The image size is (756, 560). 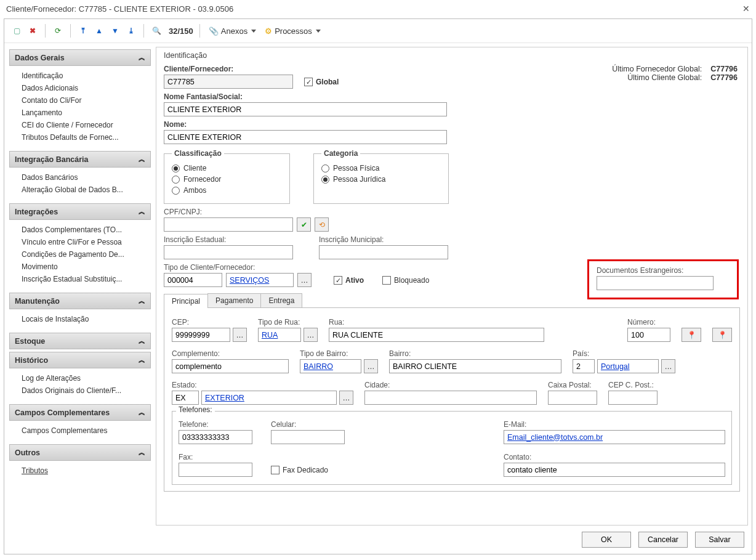 What do you see at coordinates (80, 212) in the screenshot?
I see `sidebar-header: Integrações︽` at bounding box center [80, 212].